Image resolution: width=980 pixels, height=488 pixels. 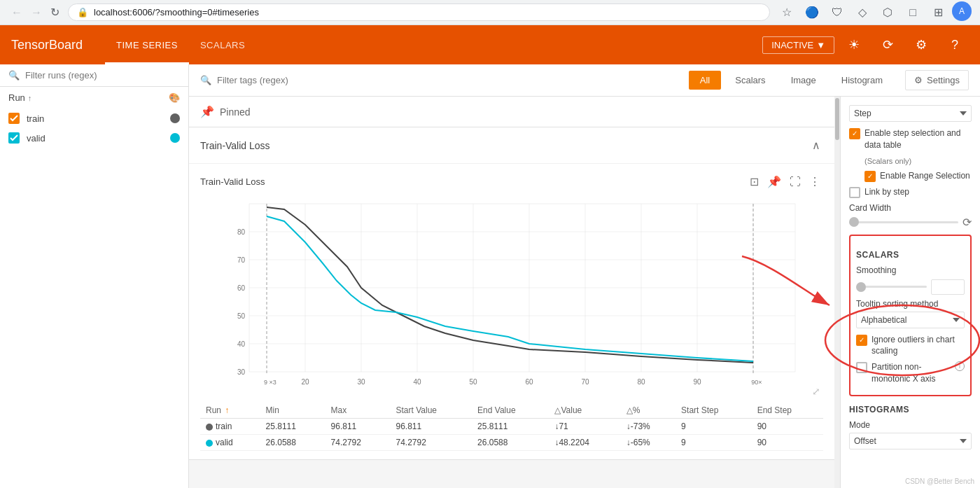 I want to click on cell-start-step-valid: 9, so click(x=714, y=442).